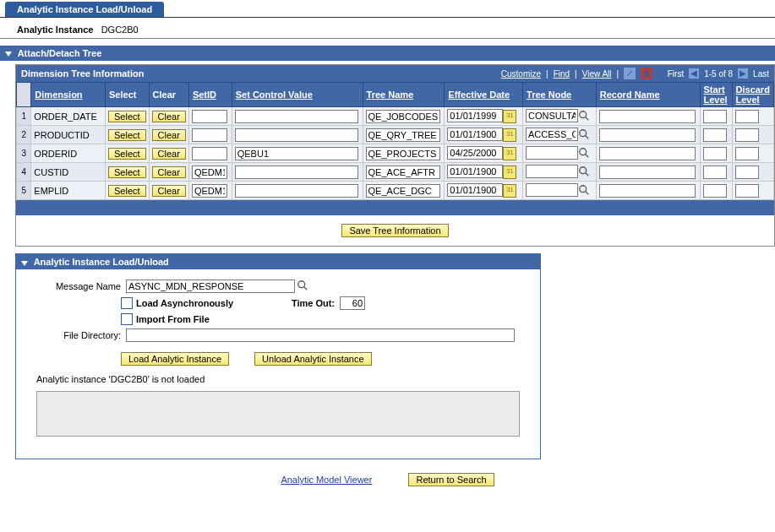  What do you see at coordinates (387, 53) in the screenshot?
I see `section-attach-detach: Attach/Detach Tree` at bounding box center [387, 53].